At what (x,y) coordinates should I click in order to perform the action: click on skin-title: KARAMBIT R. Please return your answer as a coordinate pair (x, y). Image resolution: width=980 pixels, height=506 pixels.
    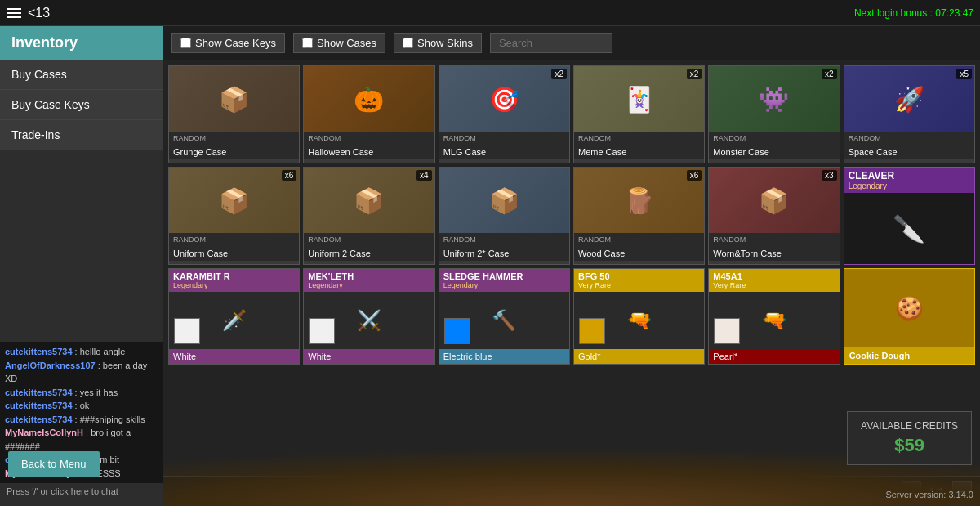
    Looking at the image, I should click on (234, 276).